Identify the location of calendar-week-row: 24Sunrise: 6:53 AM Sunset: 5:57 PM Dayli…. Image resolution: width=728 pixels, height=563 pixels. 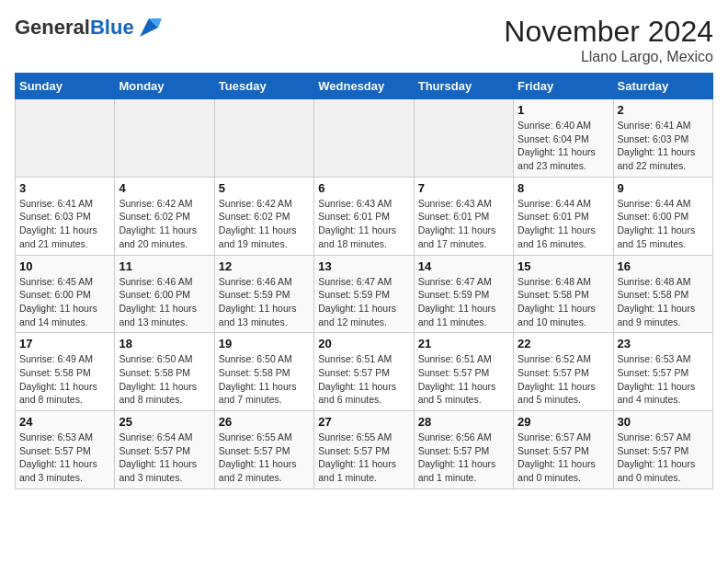
(364, 451).